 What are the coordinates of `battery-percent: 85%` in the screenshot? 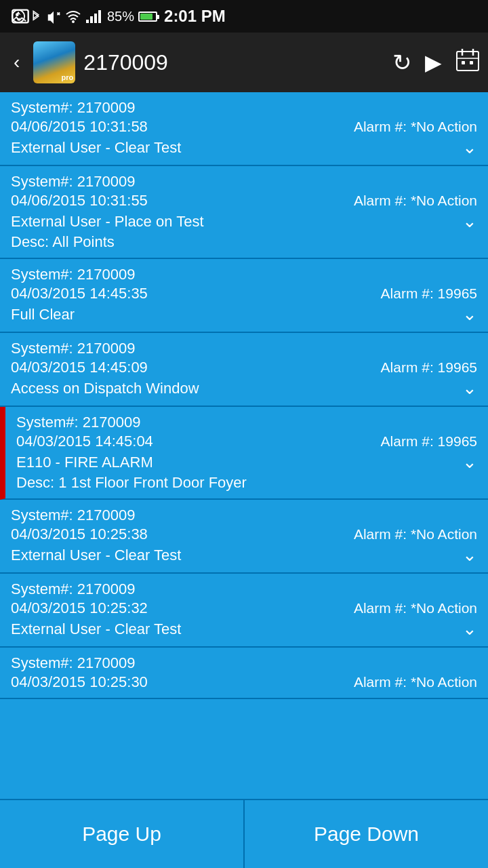 It's located at (121, 16).